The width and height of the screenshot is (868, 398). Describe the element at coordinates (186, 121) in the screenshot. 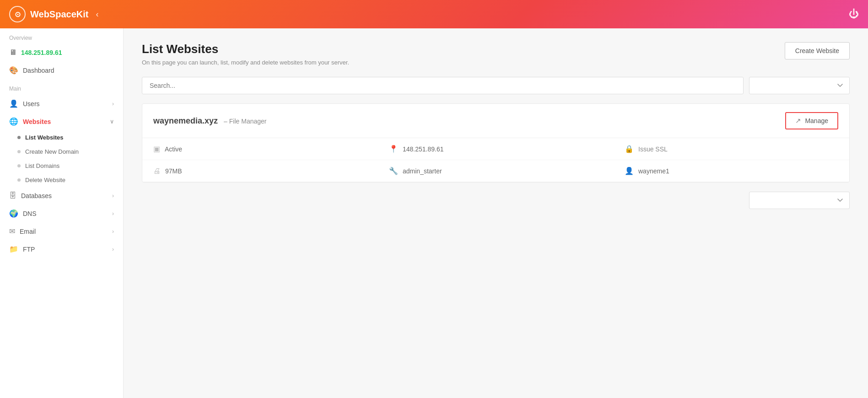

I see `domain-name: waynemedia.xyz` at that location.